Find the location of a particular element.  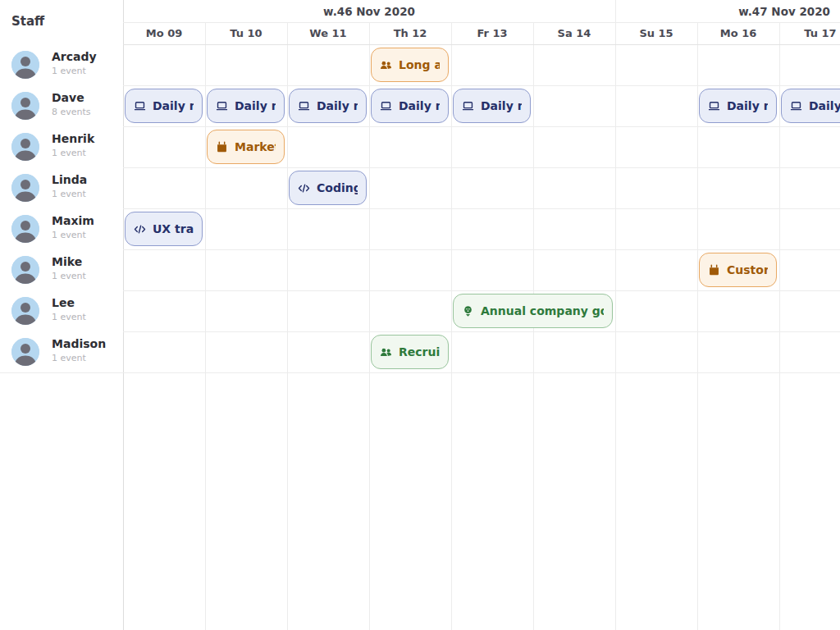

day-header-cell: Sa 14 is located at coordinates (574, 33).